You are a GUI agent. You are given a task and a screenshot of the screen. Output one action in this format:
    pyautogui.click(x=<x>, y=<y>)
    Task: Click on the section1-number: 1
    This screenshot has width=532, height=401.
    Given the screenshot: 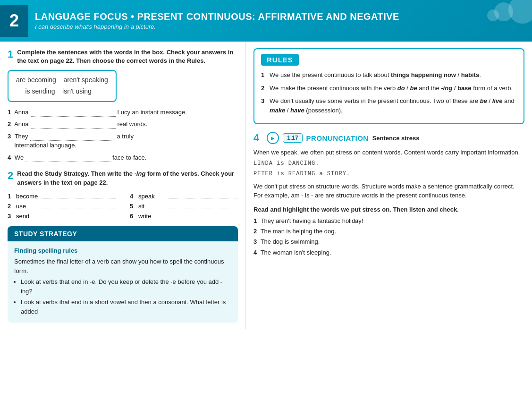 What is the action you would take?
    pyautogui.click(x=10, y=54)
    